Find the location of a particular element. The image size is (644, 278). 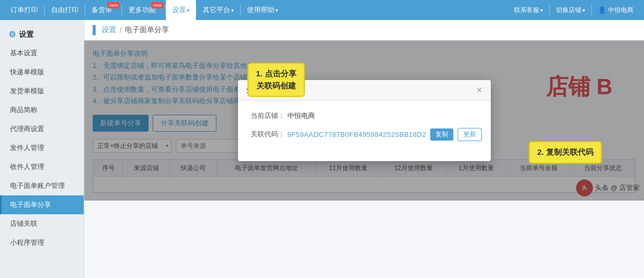

sidebar-item-agent: 代理商设置 is located at coordinates (42, 129).